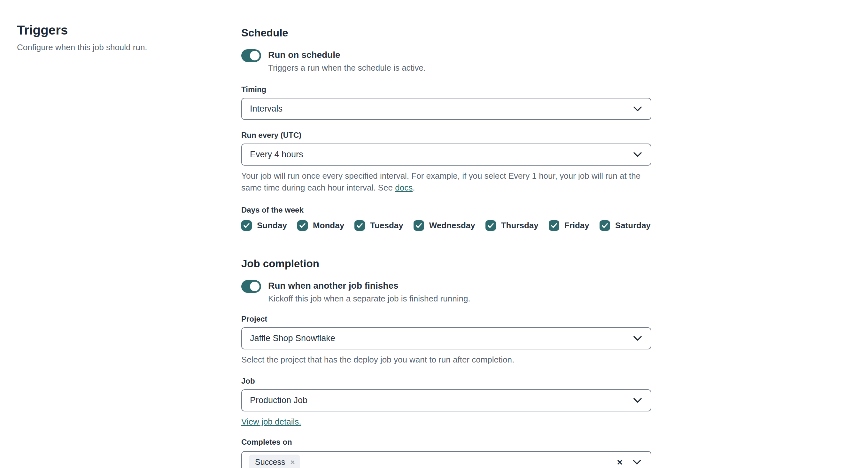 The height and width of the screenshot is (468, 868). What do you see at coordinates (444, 226) in the screenshot?
I see `day-checkbox-wednesday: Wednesday` at bounding box center [444, 226].